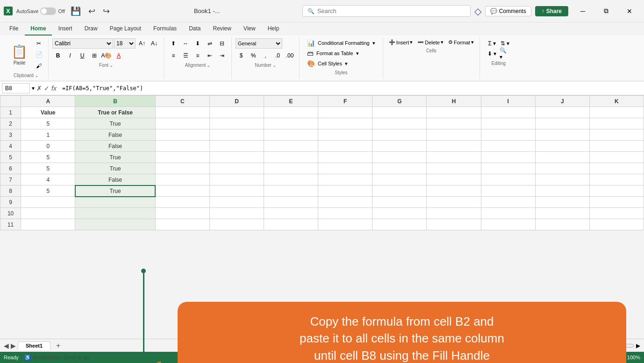 This screenshot has width=644, height=363. I want to click on decrease-decimal-button: .0, so click(278, 56).